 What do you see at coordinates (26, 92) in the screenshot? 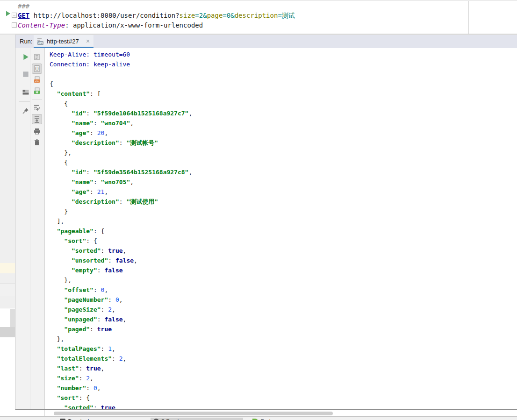
I see `restore-layout-icon` at bounding box center [26, 92].